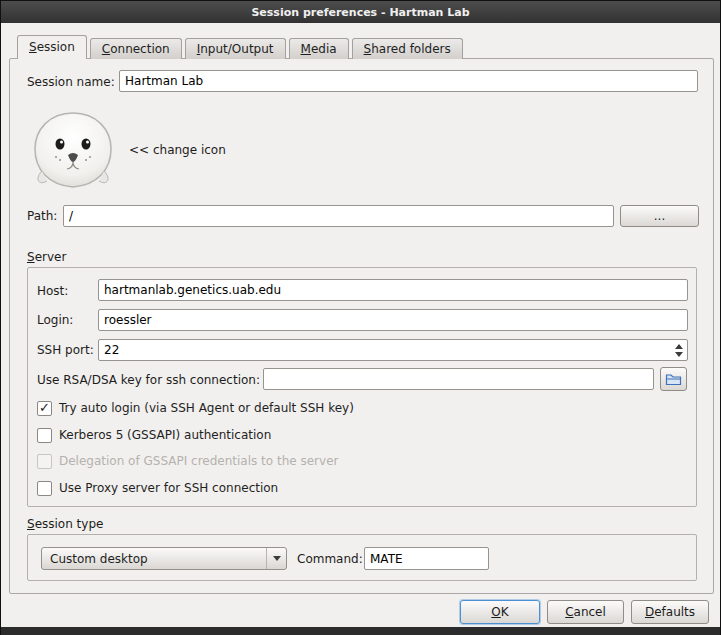 The image size is (721, 635). I want to click on checkbox-label: Kerberos 5 (GSSAPI) authentication, so click(165, 435).